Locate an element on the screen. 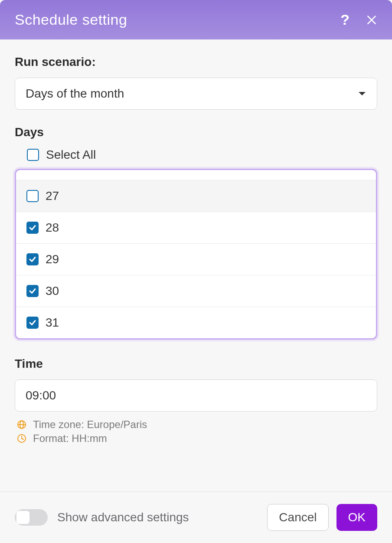 The height and width of the screenshot is (543, 392). timezone-hint-text: Time zone: Europe/Paris is located at coordinates (90, 425).